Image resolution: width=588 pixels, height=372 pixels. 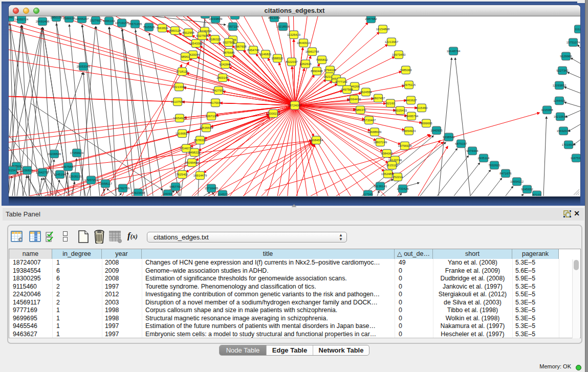 What do you see at coordinates (405, 146) in the screenshot?
I see `svg-text: 19756928` at bounding box center [405, 146].